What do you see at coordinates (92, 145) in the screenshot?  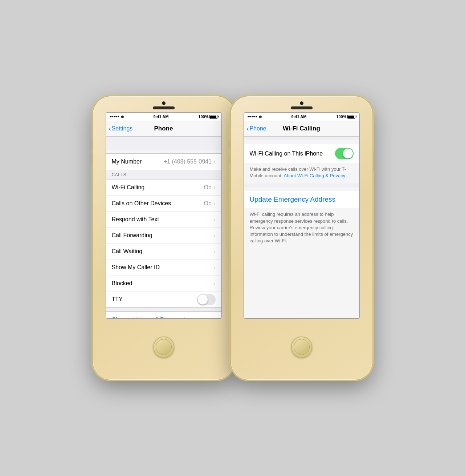 I see `volume-up-button` at bounding box center [92, 145].